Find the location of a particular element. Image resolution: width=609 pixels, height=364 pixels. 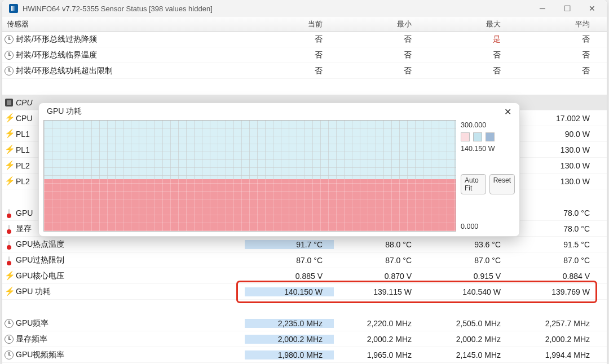

window-title: HWiNFO64 v7.72-5355 Sensor Status [398 v… is located at coordinates (276, 9).